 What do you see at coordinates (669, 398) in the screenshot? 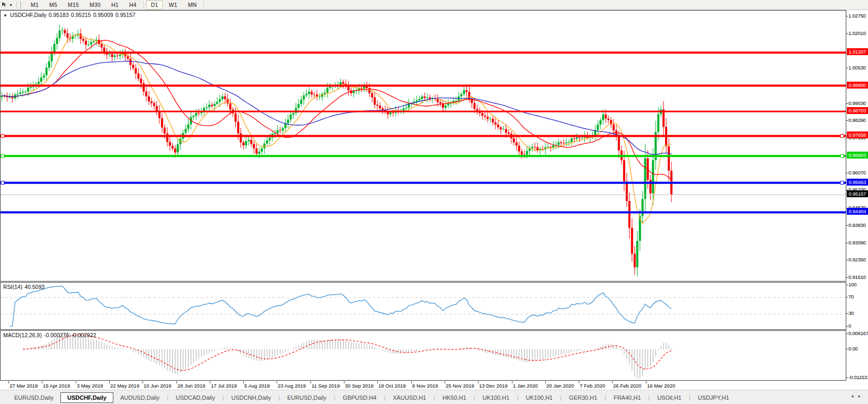
I see `chart-tab-usoil-h1: USOil,H1` at bounding box center [669, 398].